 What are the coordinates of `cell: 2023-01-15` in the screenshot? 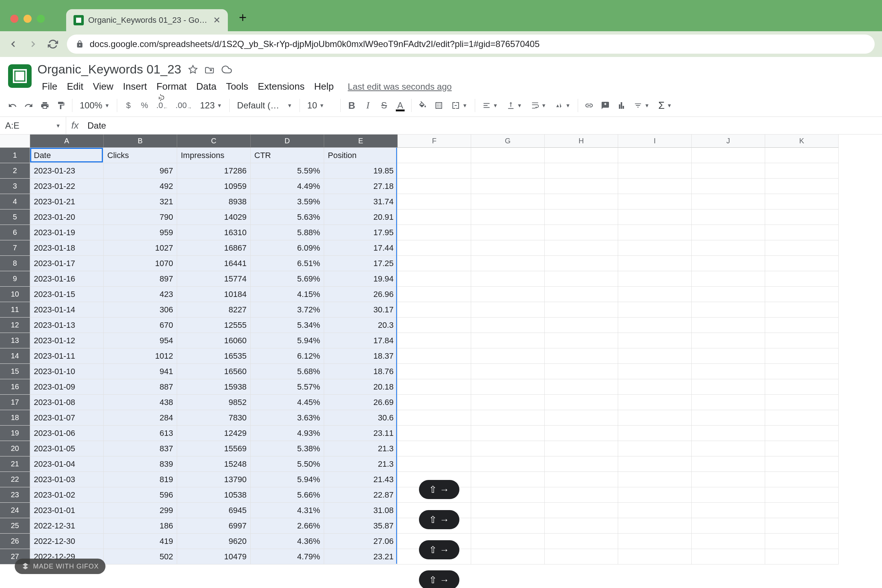 It's located at (67, 294).